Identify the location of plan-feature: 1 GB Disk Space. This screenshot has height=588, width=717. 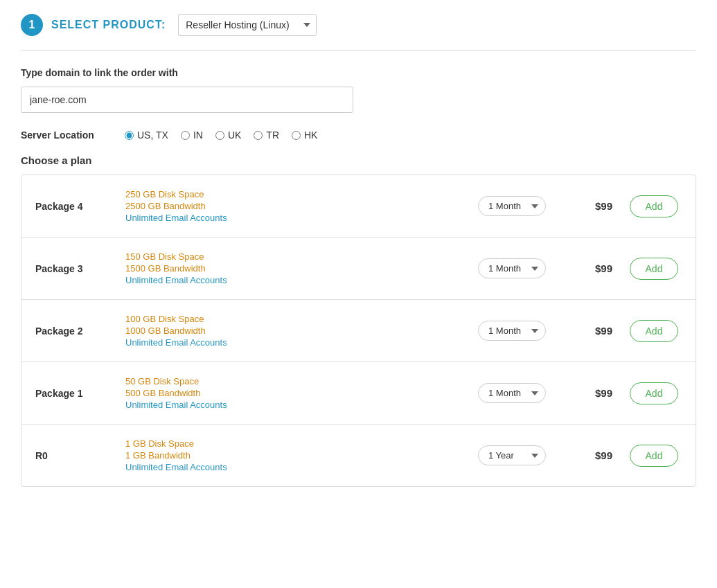
(296, 443).